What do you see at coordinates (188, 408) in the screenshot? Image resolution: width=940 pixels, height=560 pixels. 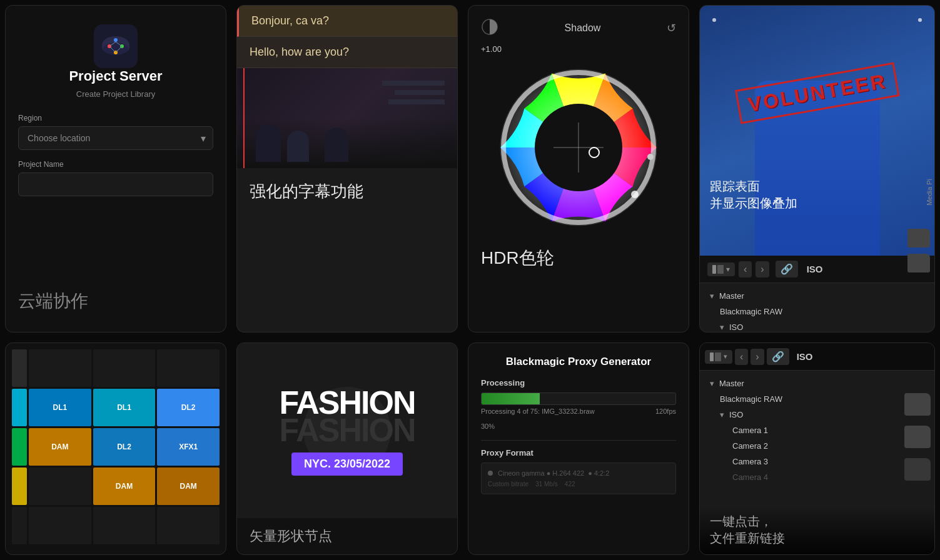 I see `timeline-label-dl2-1: DL2` at bounding box center [188, 408].